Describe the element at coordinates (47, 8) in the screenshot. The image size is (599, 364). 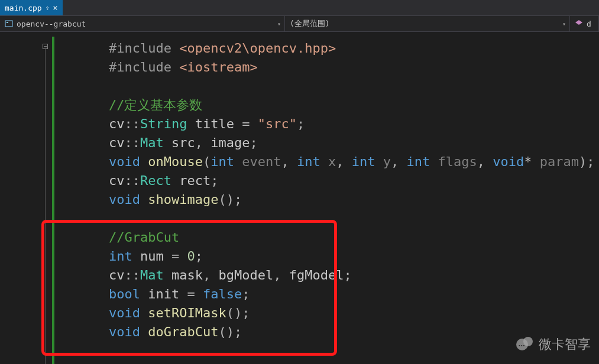
I see `pin-icon: ⇪` at that location.